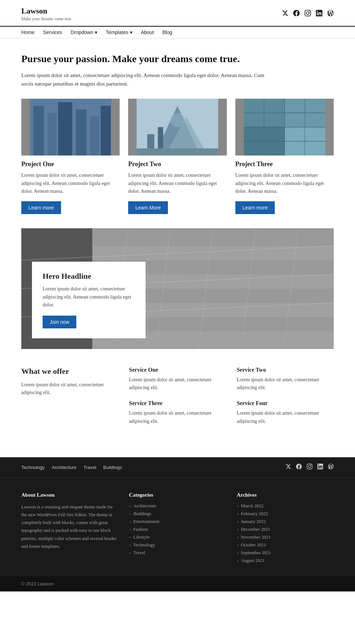 The height and width of the screenshot is (644, 355). What do you see at coordinates (148, 32) in the screenshot?
I see `nav-item-about: About` at bounding box center [148, 32].